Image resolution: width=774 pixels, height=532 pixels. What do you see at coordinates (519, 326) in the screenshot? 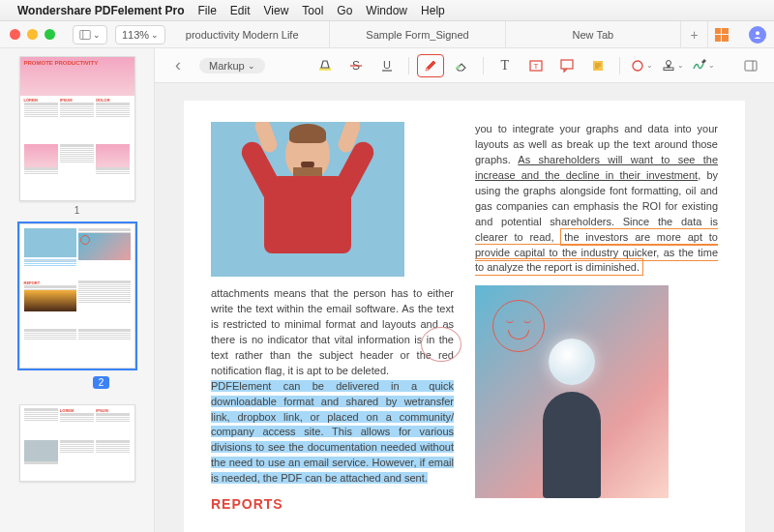
I see `smile-annotation` at bounding box center [519, 326].